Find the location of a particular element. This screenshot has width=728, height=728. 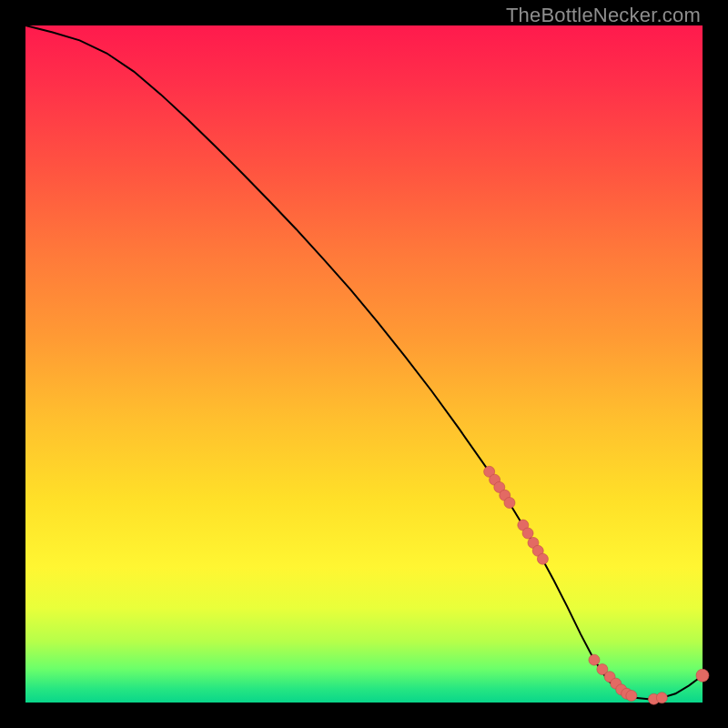

watermark-text: TheBottleNecker.com is located at coordinates (603, 15).